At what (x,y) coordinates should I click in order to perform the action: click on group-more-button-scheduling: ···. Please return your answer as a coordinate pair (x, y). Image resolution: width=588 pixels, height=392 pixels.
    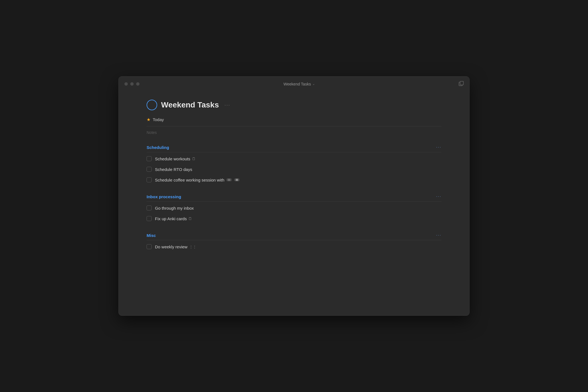
    Looking at the image, I should click on (439, 147).